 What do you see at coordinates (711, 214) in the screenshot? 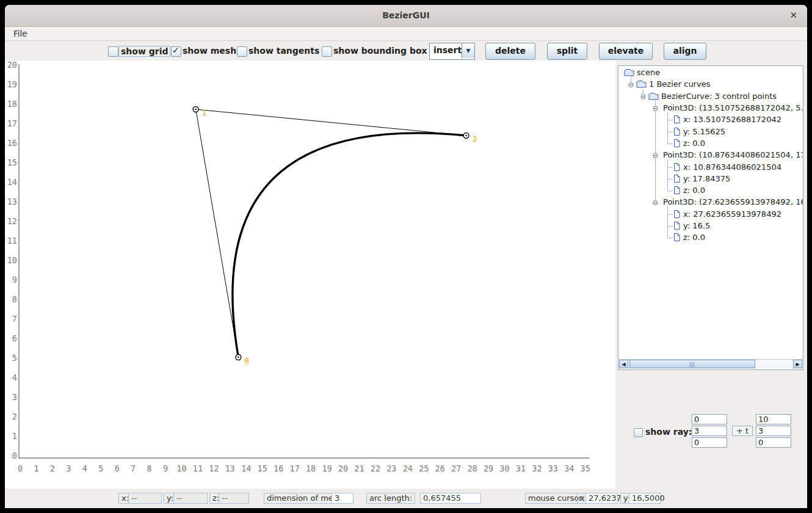
I see `tree-row-coord: x: 27.623655913978492` at bounding box center [711, 214].